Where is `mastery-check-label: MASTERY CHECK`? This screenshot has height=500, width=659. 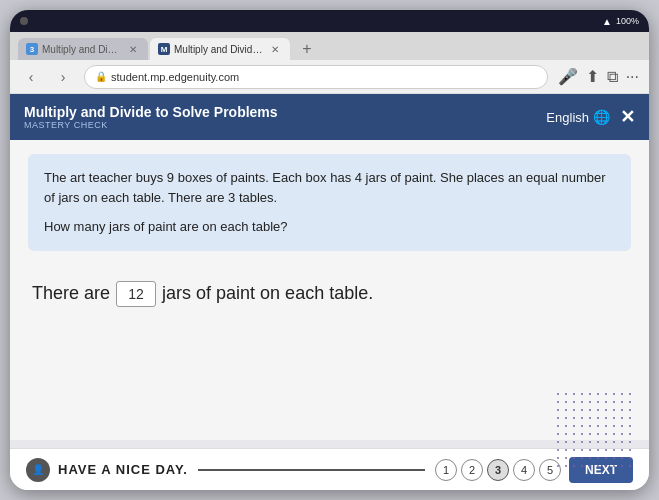
mastery-check-label: MASTERY CHECK is located at coordinates (151, 125).